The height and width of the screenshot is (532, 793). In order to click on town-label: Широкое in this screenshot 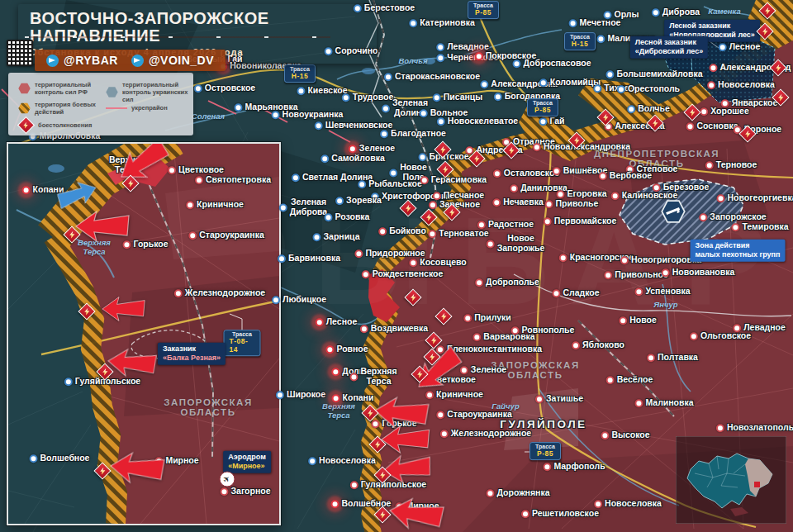, I will do `click(301, 395)`.